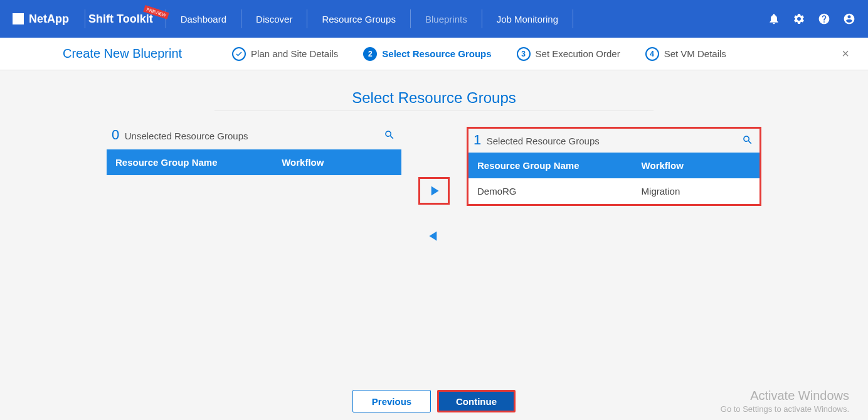 This screenshot has width=868, height=420. What do you see at coordinates (845, 54) in the screenshot?
I see `close-icon: ×` at bounding box center [845, 54].